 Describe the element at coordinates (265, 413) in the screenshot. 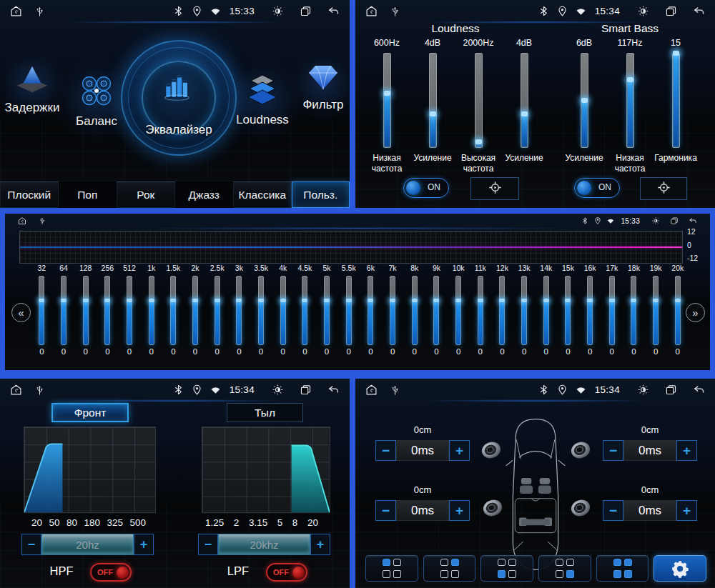

I see `tab-rear: Тыл` at that location.